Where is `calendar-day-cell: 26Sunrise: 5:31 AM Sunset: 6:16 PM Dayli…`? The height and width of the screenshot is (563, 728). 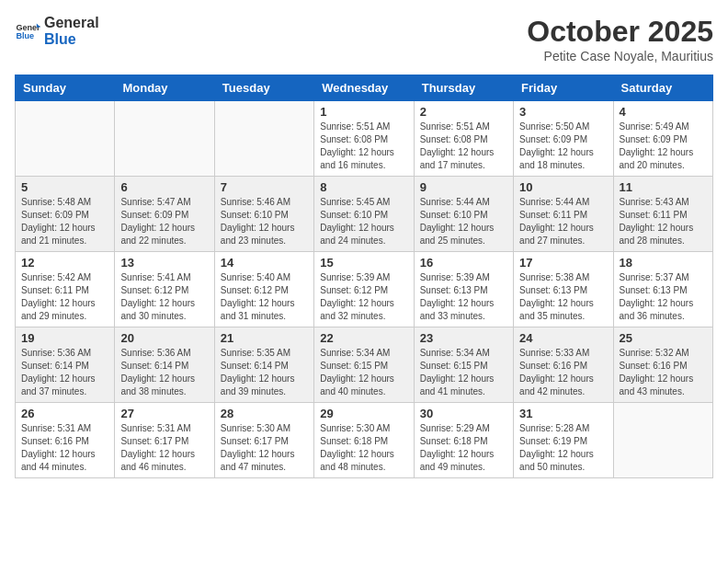
calendar-day-cell: 26Sunrise: 5:31 AM Sunset: 6:16 PM Dayli… is located at coordinates (65, 441).